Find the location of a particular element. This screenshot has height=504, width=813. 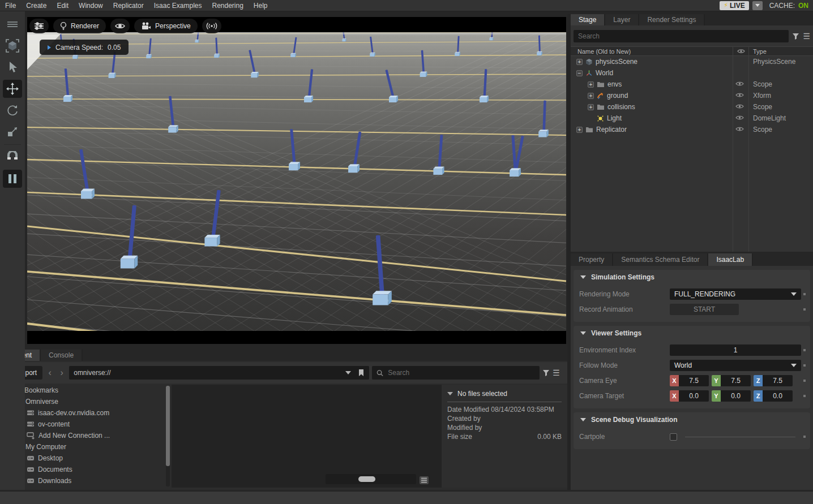

stage-row: − World is located at coordinates (692, 73).